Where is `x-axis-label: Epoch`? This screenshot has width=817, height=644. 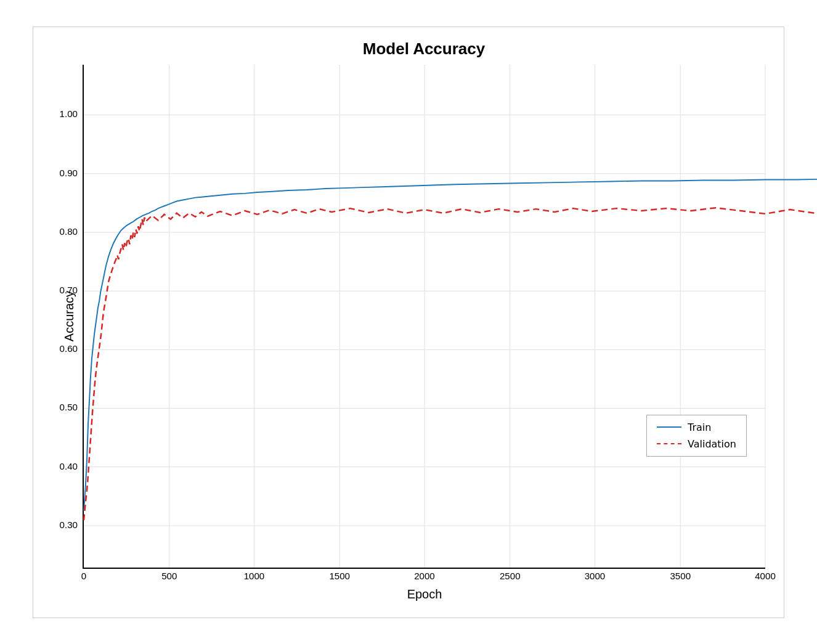 x-axis-label: Epoch is located at coordinates (425, 594).